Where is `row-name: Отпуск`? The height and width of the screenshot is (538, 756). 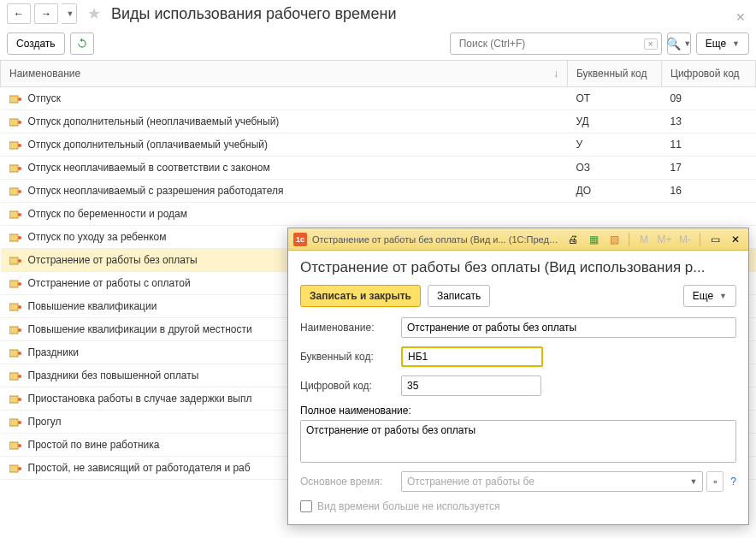
row-name: Отпуск is located at coordinates (44, 98).